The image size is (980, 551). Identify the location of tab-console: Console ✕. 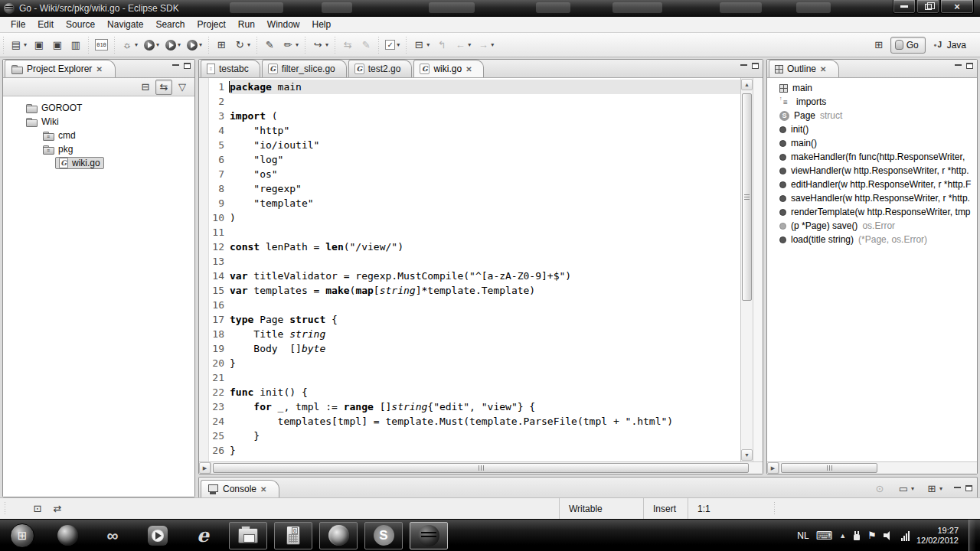
(240, 488).